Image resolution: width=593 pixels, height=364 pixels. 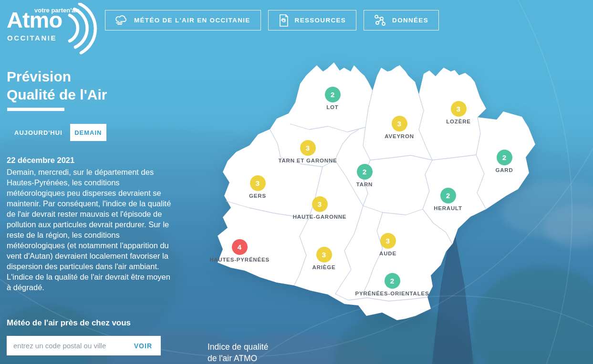 What do you see at coordinates (91, 230) in the screenshot?
I see `forecast-text: Demain, mercredi, sur le département des…` at bounding box center [91, 230].